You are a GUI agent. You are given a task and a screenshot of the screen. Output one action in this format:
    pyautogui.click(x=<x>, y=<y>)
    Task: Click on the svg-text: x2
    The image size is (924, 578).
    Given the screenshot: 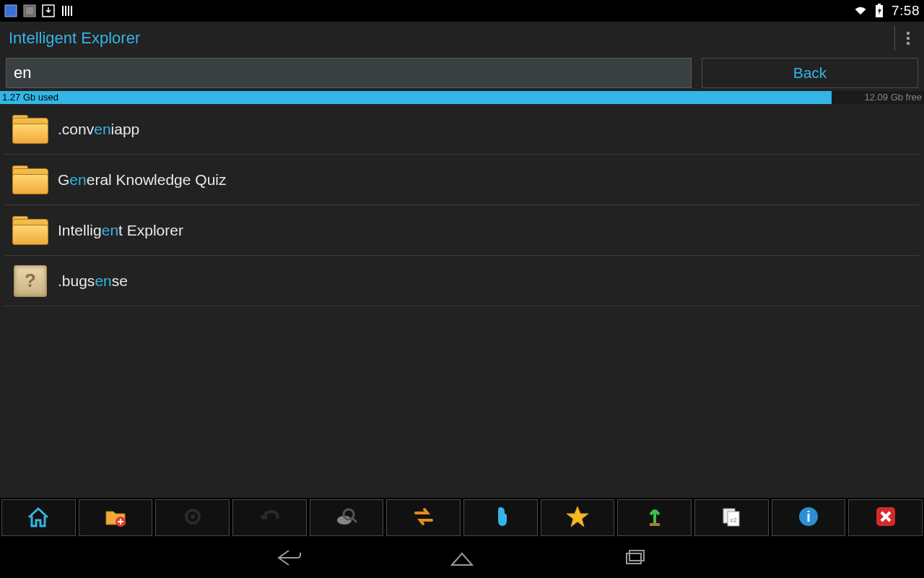 What is the action you would take?
    pyautogui.click(x=734, y=520)
    